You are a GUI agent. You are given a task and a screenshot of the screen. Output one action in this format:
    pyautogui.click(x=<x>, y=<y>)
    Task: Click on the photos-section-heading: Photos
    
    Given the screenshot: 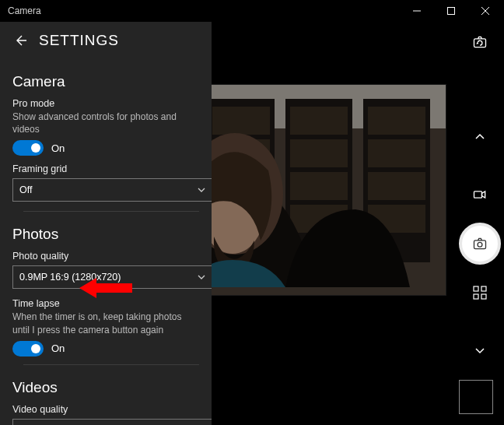 What is the action you would take?
    pyautogui.click(x=106, y=234)
    